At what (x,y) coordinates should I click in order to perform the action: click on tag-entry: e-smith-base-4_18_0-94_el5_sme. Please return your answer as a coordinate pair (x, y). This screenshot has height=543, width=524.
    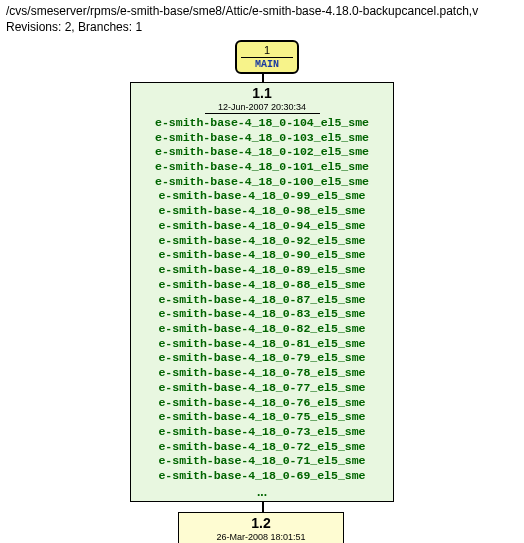
    Looking at the image, I should click on (262, 226).